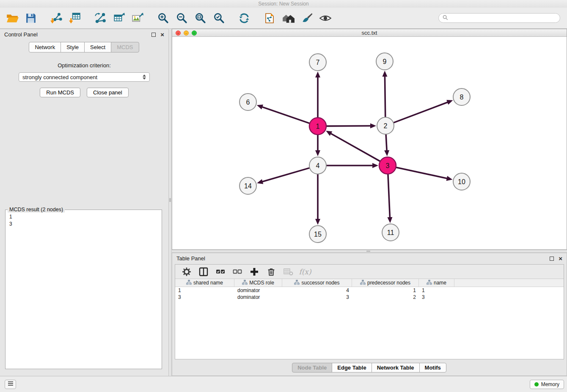  What do you see at coordinates (391, 232) in the screenshot?
I see `graph-node-11: 11` at bounding box center [391, 232].